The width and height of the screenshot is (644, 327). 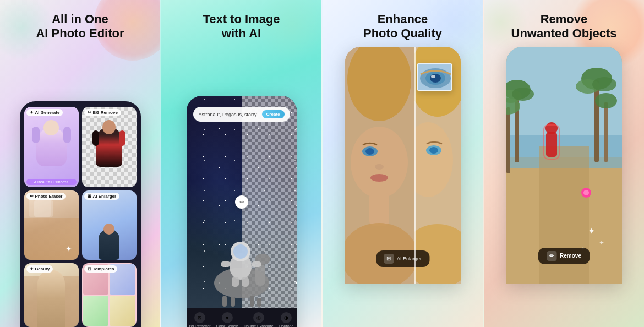 What do you see at coordinates (570, 255) in the screenshot?
I see `remove-badge-text: Remove` at bounding box center [570, 255].